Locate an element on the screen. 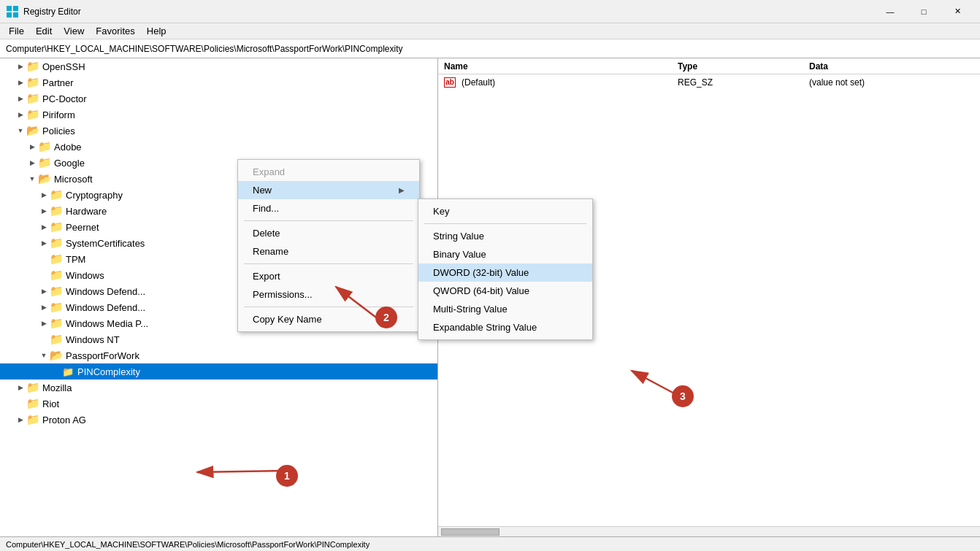 The image size is (980, 551). folder-icon-piriform: 📁 is located at coordinates (33, 115).